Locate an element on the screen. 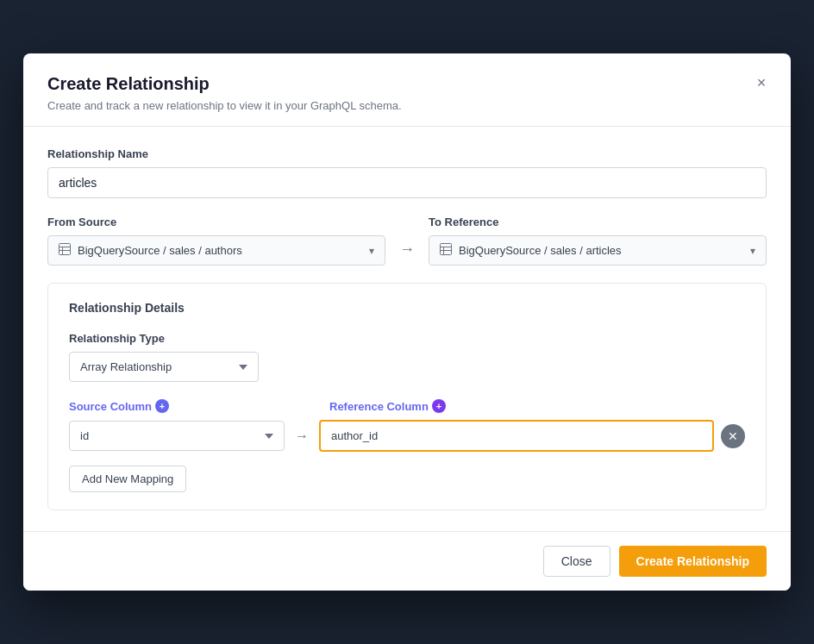  from-source-label: From Source is located at coordinates (216, 222).